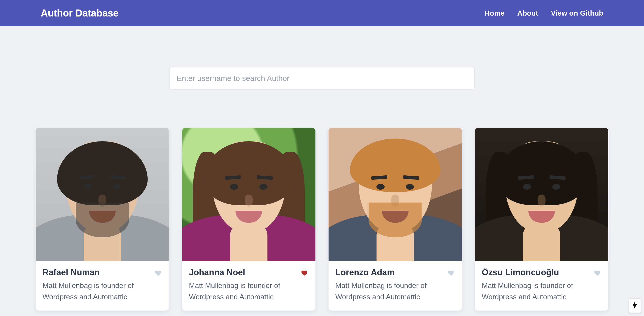  What do you see at coordinates (395, 219) in the screenshot?
I see `author-card: Lorenzo Adam Matt Mullenbag is founder o…` at bounding box center [395, 219].